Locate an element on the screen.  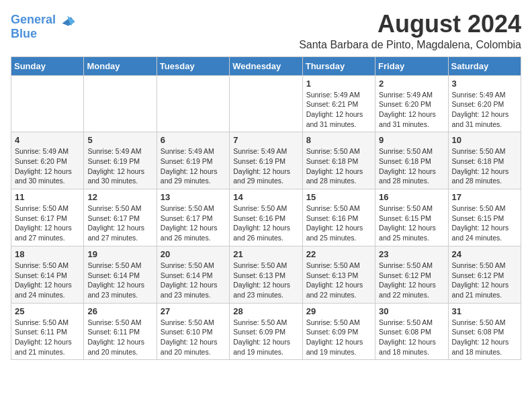
day-number: 20 is located at coordinates (193, 254).